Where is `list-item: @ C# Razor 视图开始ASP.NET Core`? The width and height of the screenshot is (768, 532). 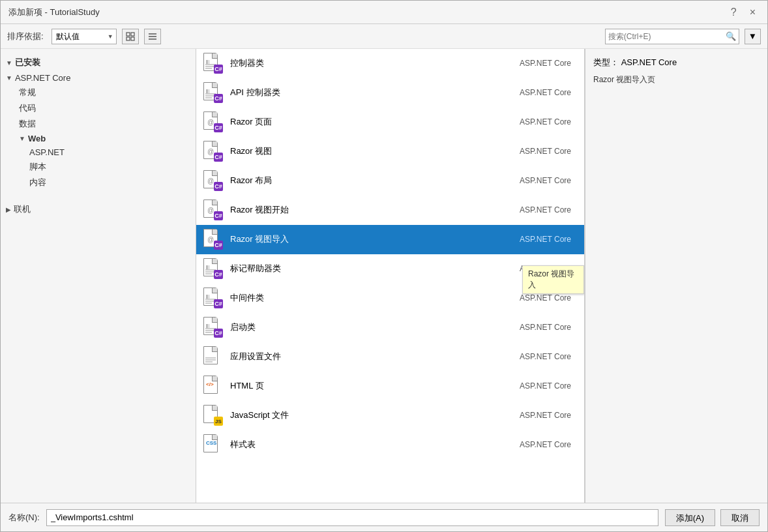
list-item: @ C# Razor 视图开始ASP.NET Core is located at coordinates (390, 210).